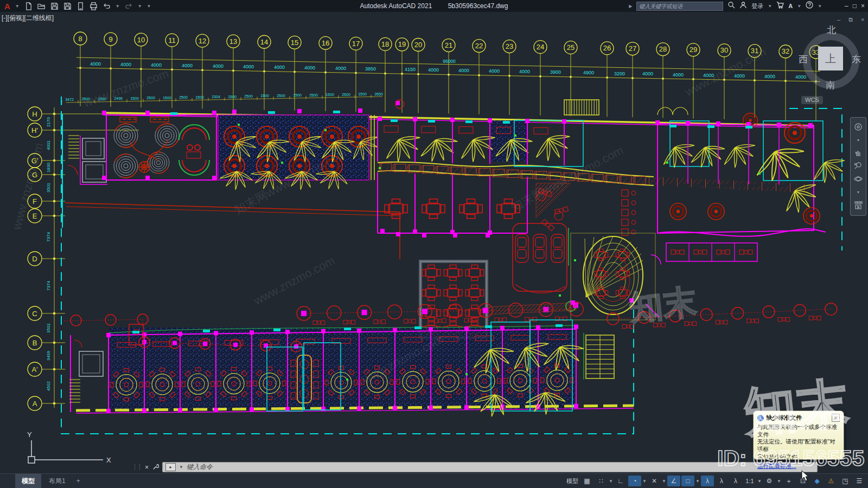 Image resolution: width=868 pixels, height=488 pixels. I want to click on app-title: Autodesk AutoCAD 2021, so click(396, 6).